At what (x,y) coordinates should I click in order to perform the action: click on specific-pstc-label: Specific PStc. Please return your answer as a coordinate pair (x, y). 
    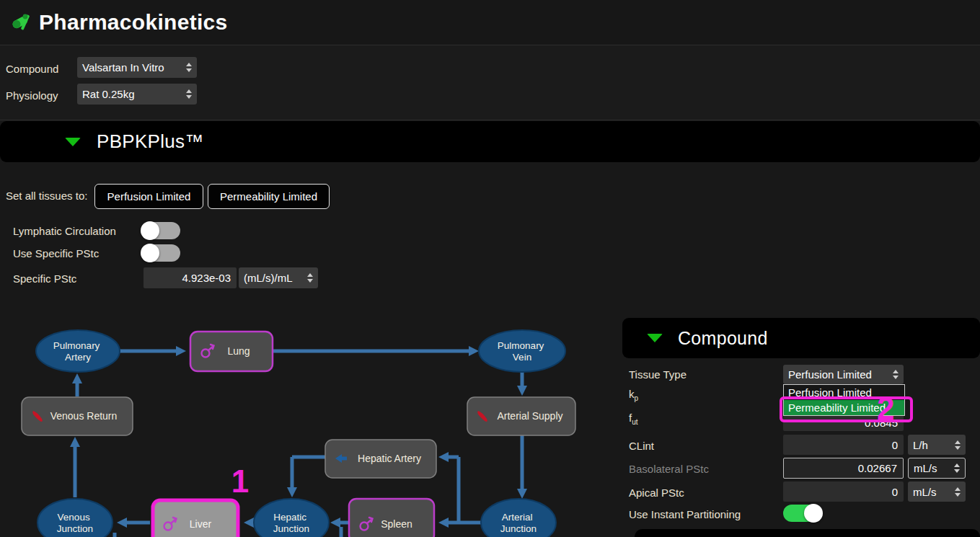
    Looking at the image, I should click on (45, 278).